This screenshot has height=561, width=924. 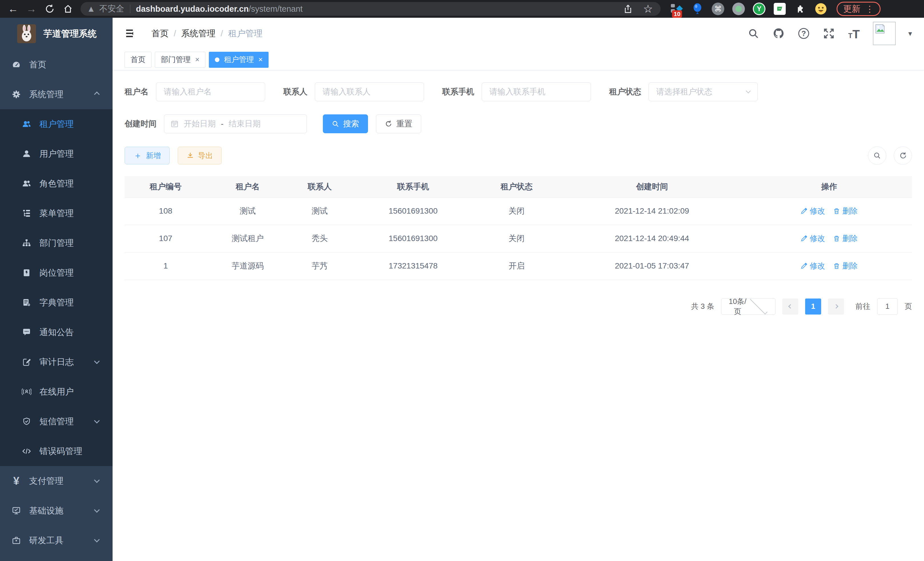 I want to click on tenant-name-input, so click(x=211, y=92).